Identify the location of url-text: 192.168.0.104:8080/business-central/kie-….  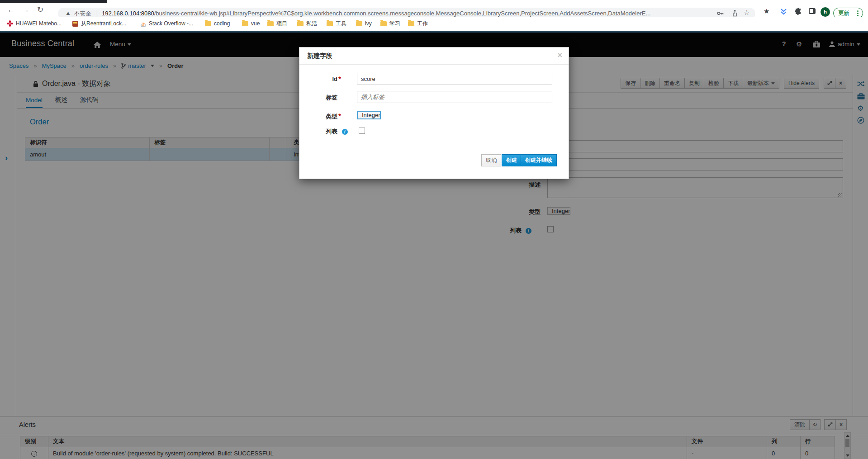
(427, 14).